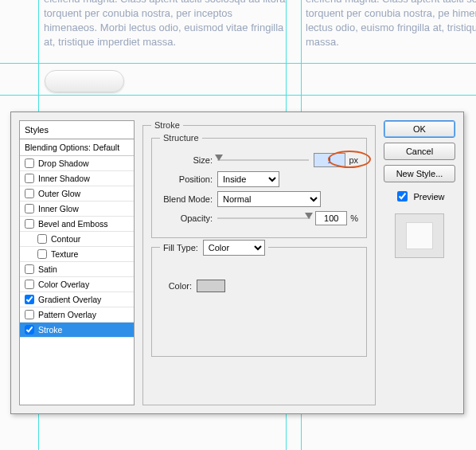 This screenshot has width=476, height=450. Describe the element at coordinates (354, 218) in the screenshot. I see `opacity-unit: %` at that location.